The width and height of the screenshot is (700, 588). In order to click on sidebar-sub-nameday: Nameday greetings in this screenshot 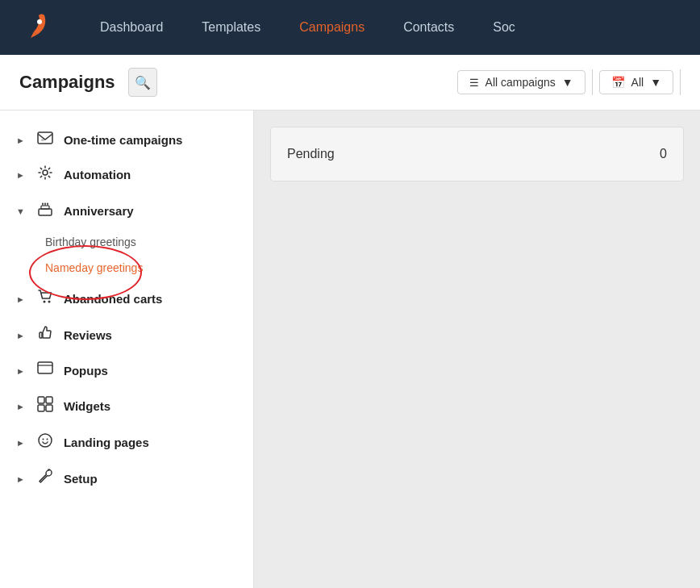, I will do `click(149, 268)`.